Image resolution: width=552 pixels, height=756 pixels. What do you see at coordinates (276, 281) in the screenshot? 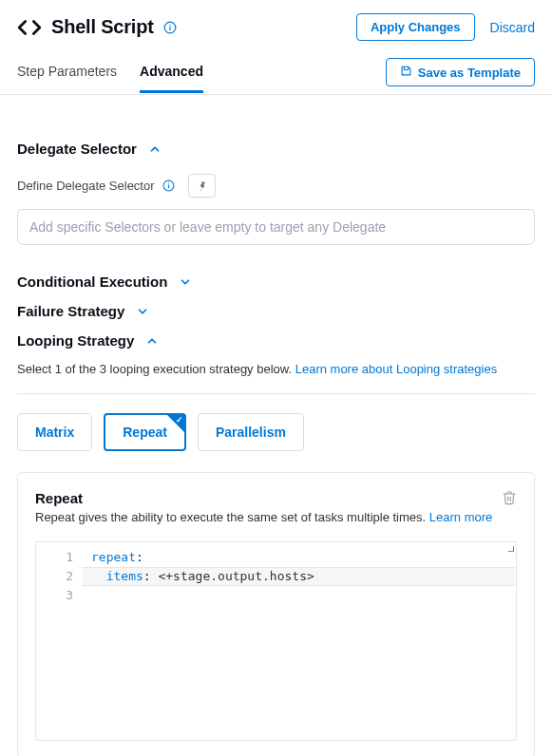
I see `conditional-execution-section-toggle: Conditional Execution` at bounding box center [276, 281].